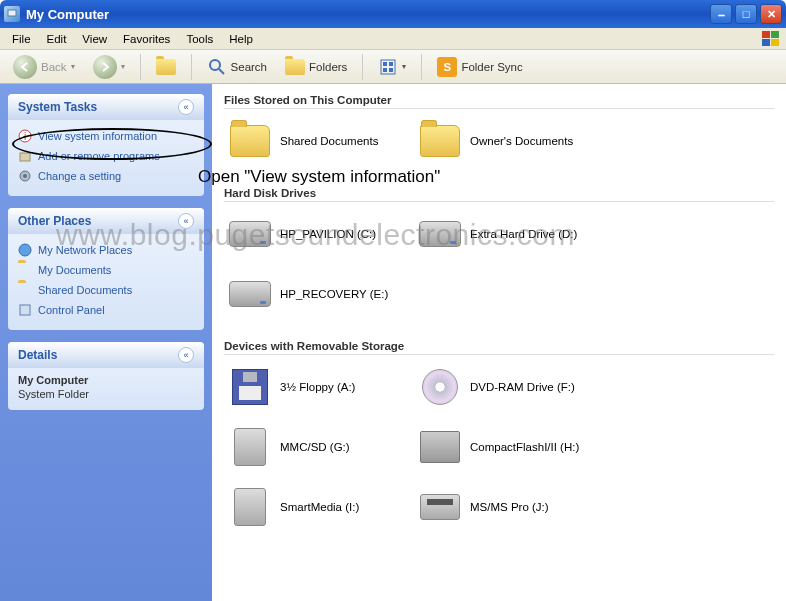 The height and width of the screenshot is (601, 786). I want to click on link-label: My Network Places, so click(85, 250).